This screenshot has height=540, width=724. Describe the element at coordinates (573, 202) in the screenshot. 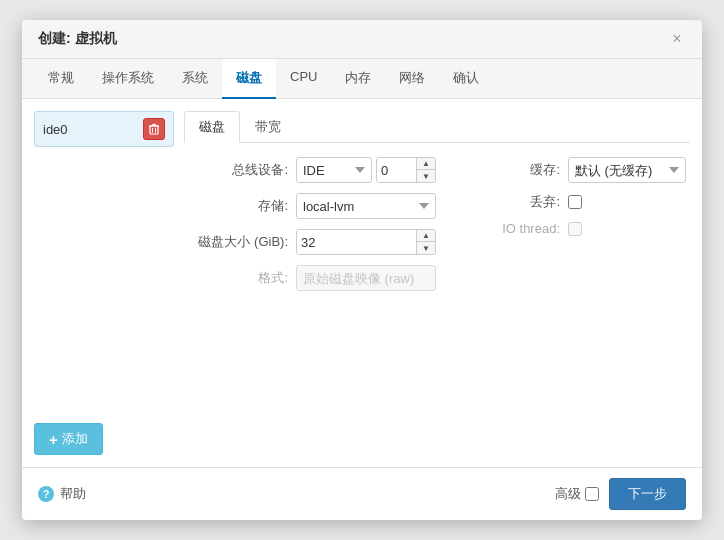

I see `discard-row: 丢弃:` at that location.